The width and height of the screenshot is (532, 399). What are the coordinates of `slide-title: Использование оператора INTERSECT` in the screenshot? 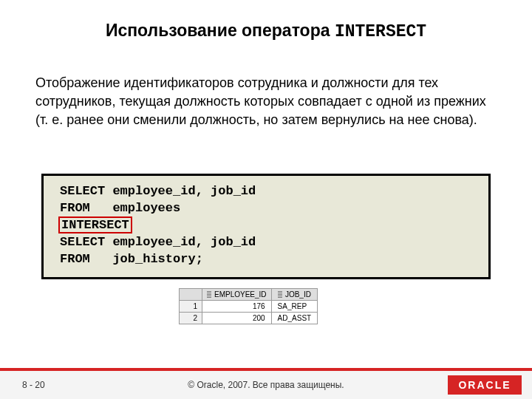 It's located at (266, 31).